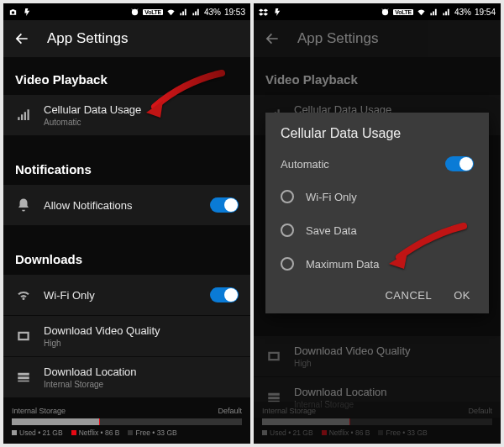 The image size is (504, 447). I want to click on dialog-title: Cellular Data Usage, so click(377, 134).